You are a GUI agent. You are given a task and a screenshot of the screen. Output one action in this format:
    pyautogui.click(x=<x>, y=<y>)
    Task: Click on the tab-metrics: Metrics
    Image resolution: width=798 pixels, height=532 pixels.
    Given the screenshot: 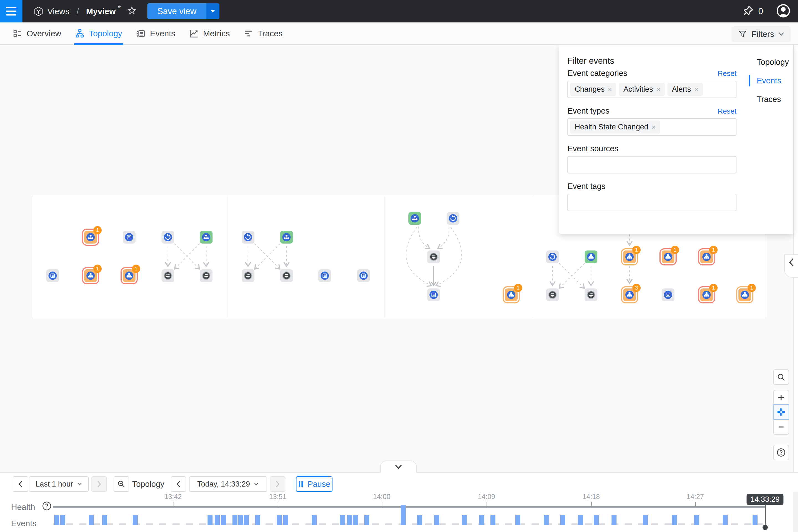 What is the action you would take?
    pyautogui.click(x=210, y=33)
    